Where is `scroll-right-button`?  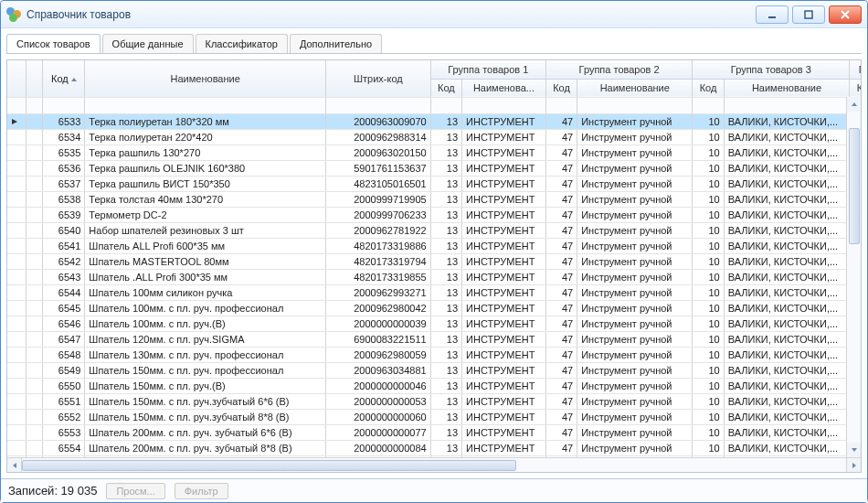 scroll-right-button is located at coordinates (853, 465).